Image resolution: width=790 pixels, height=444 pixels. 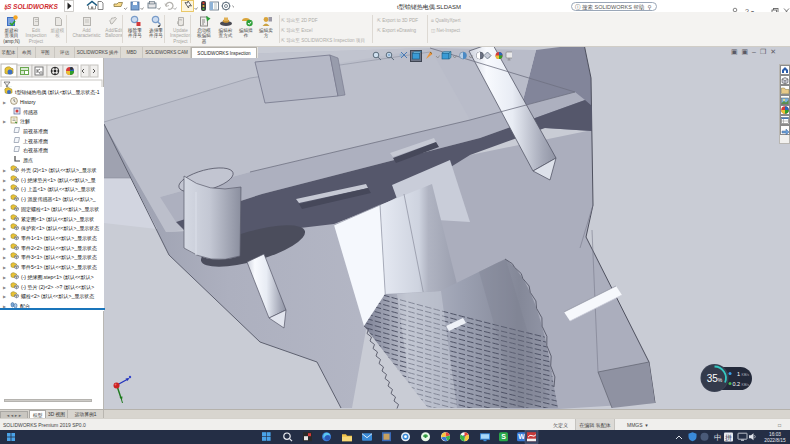 I want to click on svg-text: S, so click(x=504, y=436).